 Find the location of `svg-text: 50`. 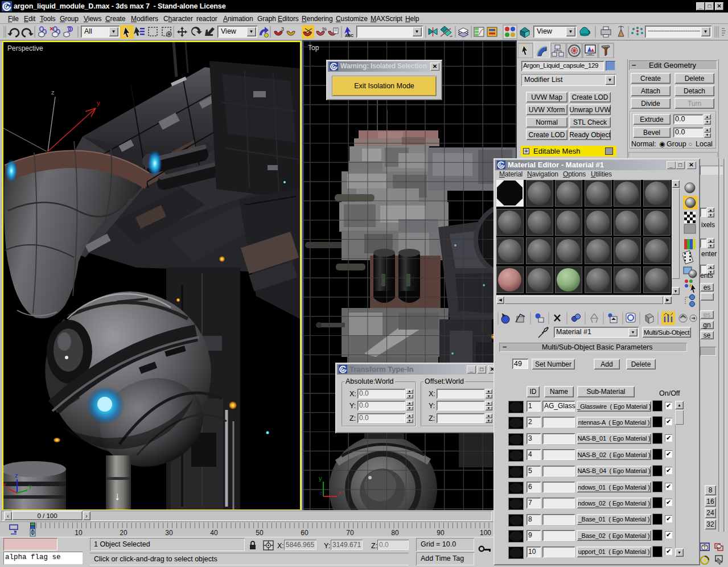

svg-text: 50 is located at coordinates (260, 533).